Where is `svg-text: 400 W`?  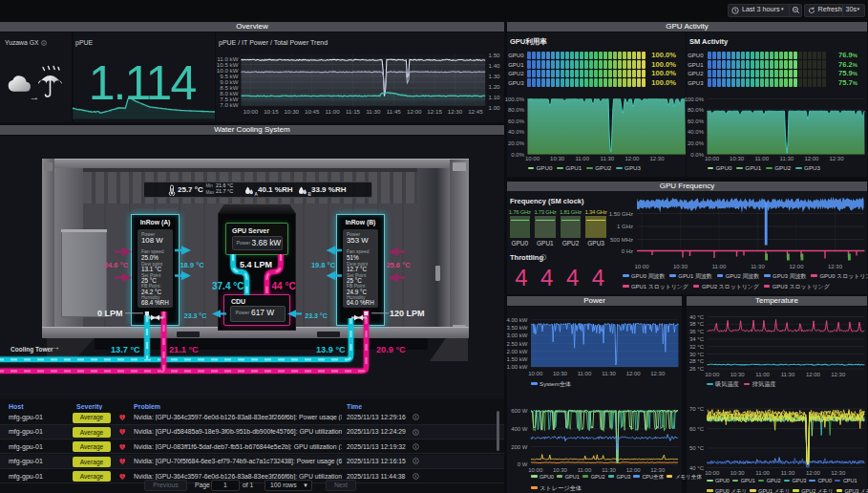 svg-text: 400 W is located at coordinates (519, 429).